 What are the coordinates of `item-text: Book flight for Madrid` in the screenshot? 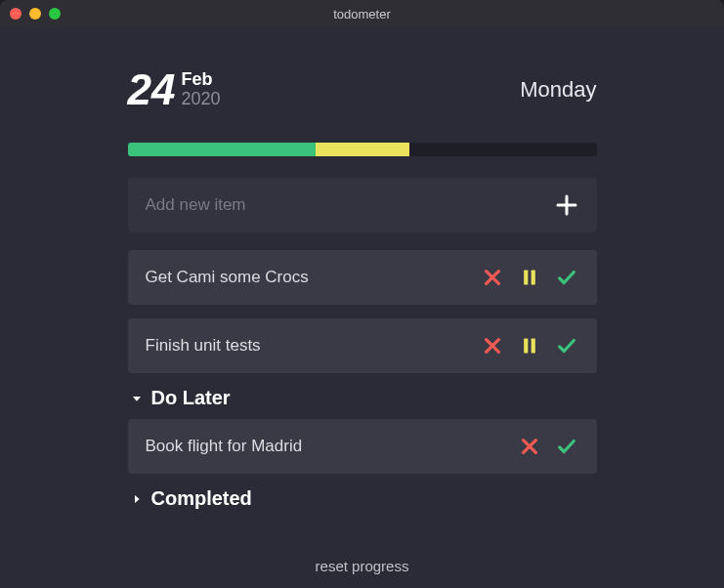 It's located at (331, 446).